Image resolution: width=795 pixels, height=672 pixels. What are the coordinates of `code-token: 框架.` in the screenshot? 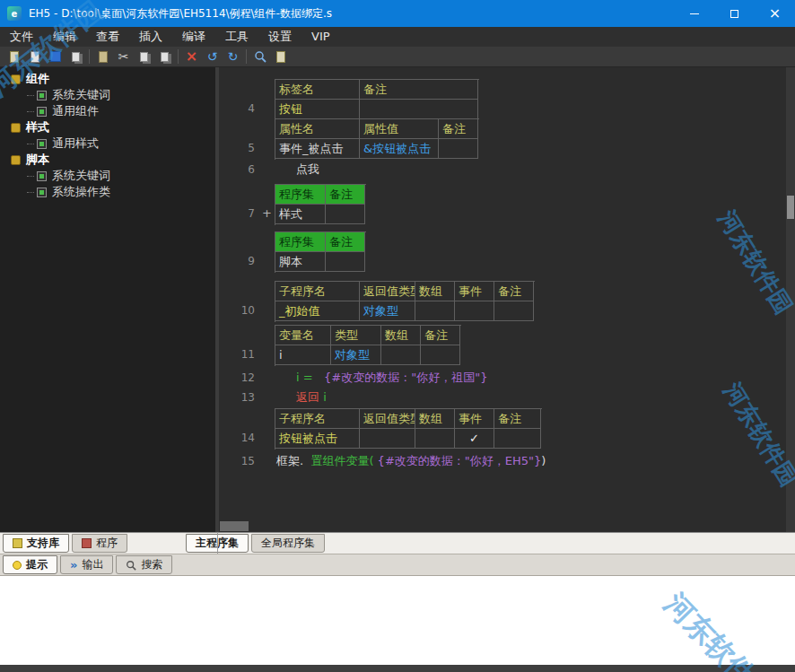 It's located at (290, 461).